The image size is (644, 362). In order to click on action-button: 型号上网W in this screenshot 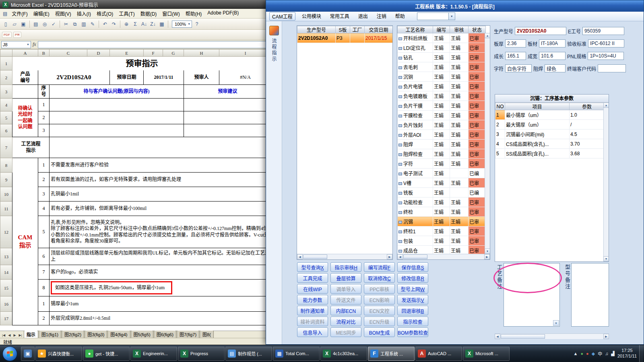, I will do `click(413, 289)`.